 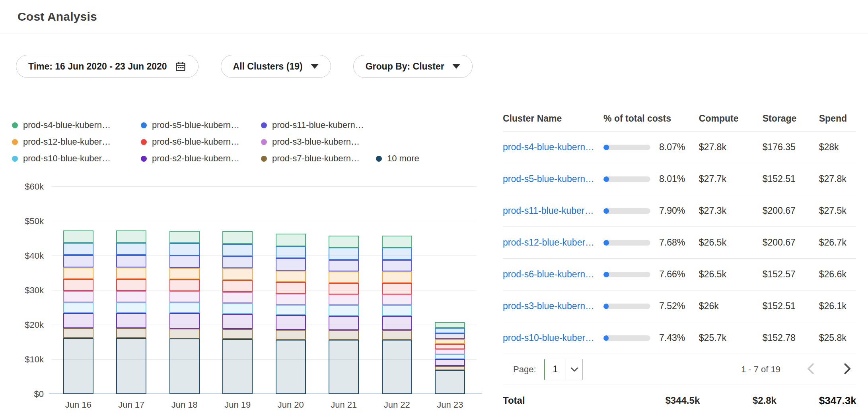 What do you see at coordinates (549, 274) in the screenshot?
I see `cluster-link: prod-s6-blue-kubern…` at bounding box center [549, 274].